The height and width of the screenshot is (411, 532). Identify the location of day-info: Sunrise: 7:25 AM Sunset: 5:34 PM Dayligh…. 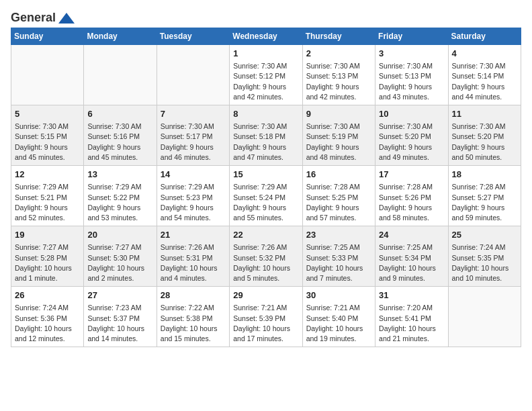
(411, 263).